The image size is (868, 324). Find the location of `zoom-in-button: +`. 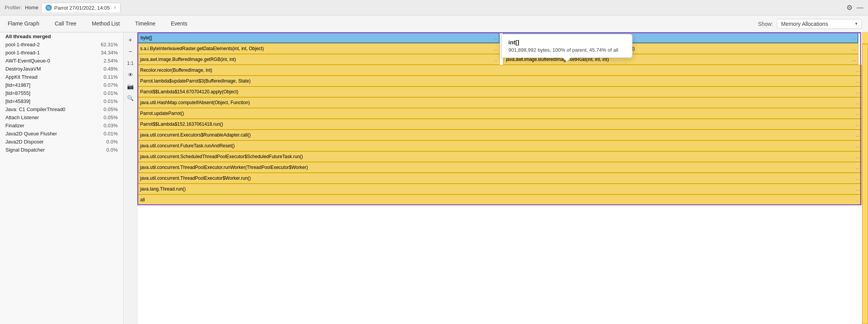

zoom-in-button: + is located at coordinates (131, 40).